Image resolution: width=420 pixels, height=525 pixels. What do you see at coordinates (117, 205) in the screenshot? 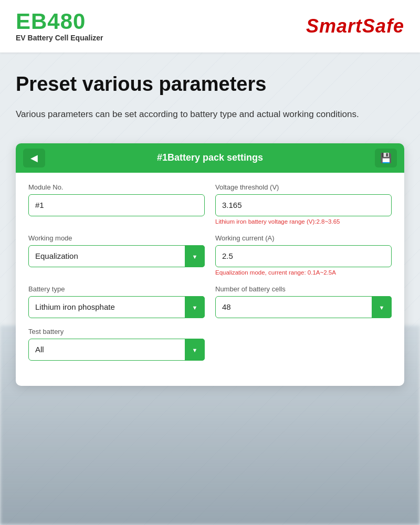
I see `module-no-input` at bounding box center [117, 205].